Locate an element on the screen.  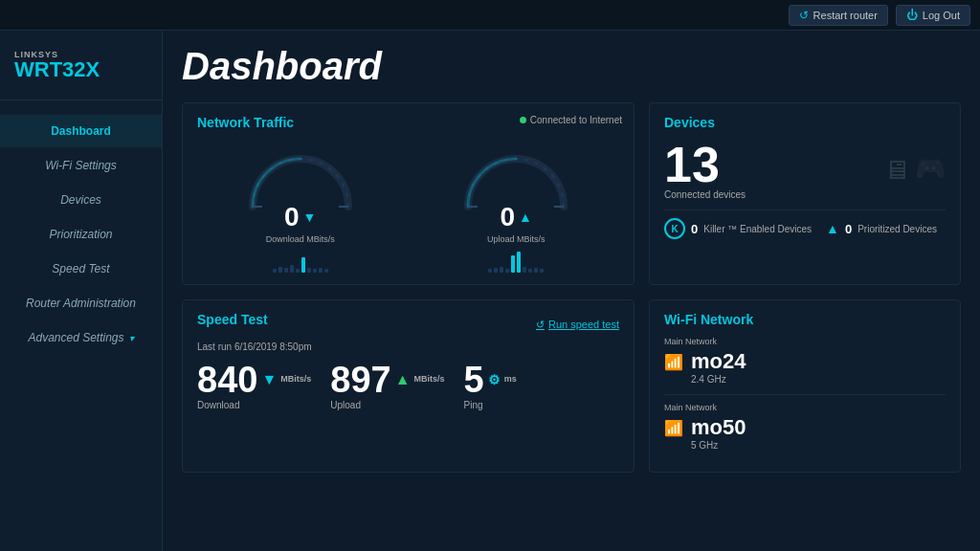
sidebar-logo: LINKSYS WRT32X is located at coordinates (80, 71).